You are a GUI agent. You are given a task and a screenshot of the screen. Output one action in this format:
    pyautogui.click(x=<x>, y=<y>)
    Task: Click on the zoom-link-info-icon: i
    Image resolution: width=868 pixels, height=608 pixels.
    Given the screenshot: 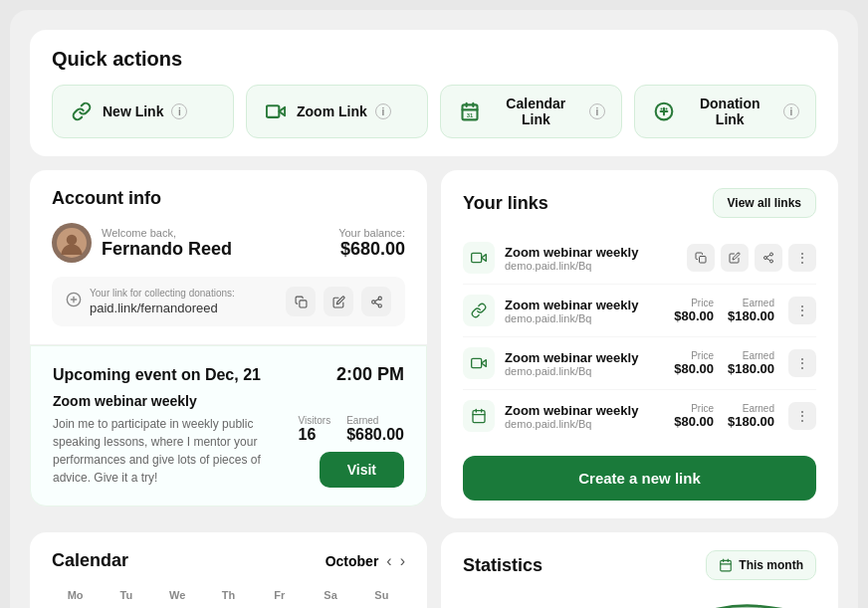 What is the action you would take?
    pyautogui.click(x=383, y=111)
    